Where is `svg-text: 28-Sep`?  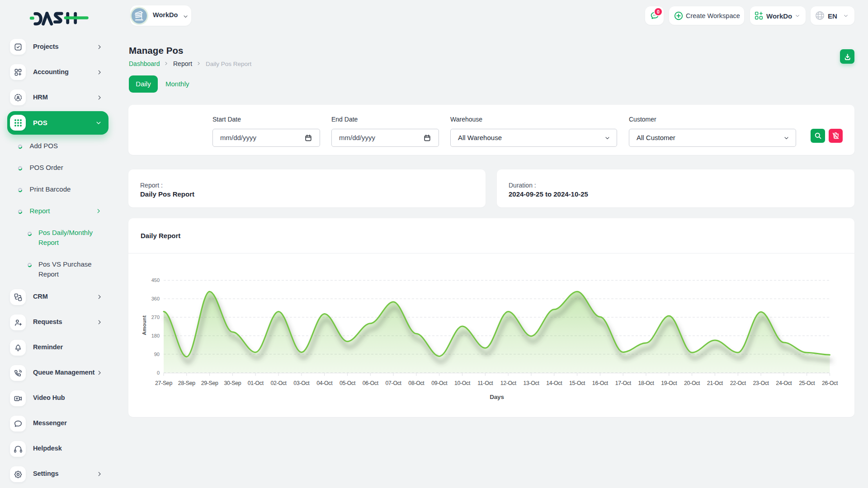
svg-text: 28-Sep is located at coordinates (187, 383).